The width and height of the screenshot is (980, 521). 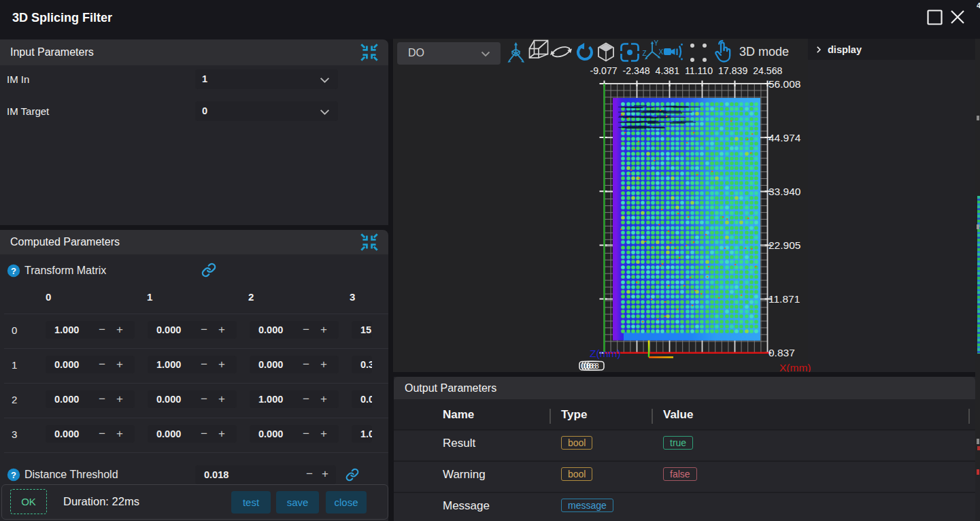 What do you see at coordinates (605, 354) in the screenshot?
I see `svg-text: Z(mm)` at bounding box center [605, 354].